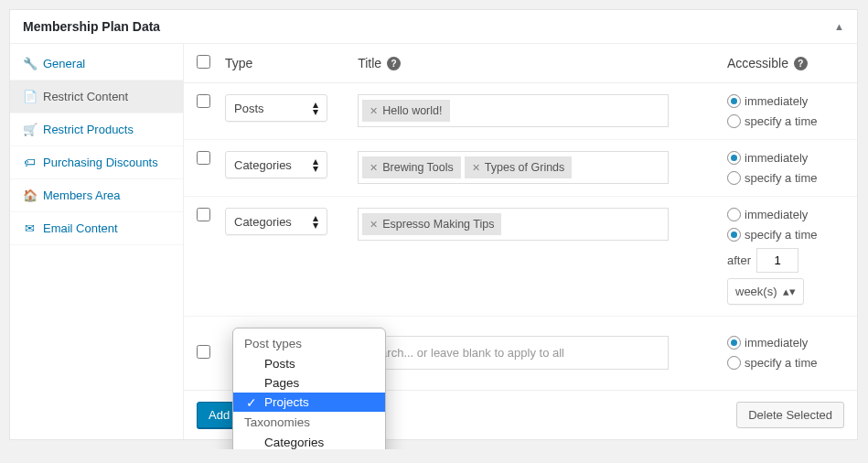 This screenshot has height=463, width=868. Describe the element at coordinates (88, 130) in the screenshot. I see `sidebar-item-label: Restrict Products` at that location.